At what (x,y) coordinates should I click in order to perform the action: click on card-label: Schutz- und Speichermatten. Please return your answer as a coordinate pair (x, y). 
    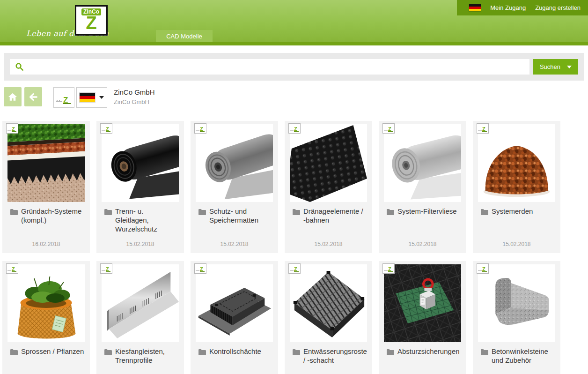
    Looking at the image, I should click on (241, 216).